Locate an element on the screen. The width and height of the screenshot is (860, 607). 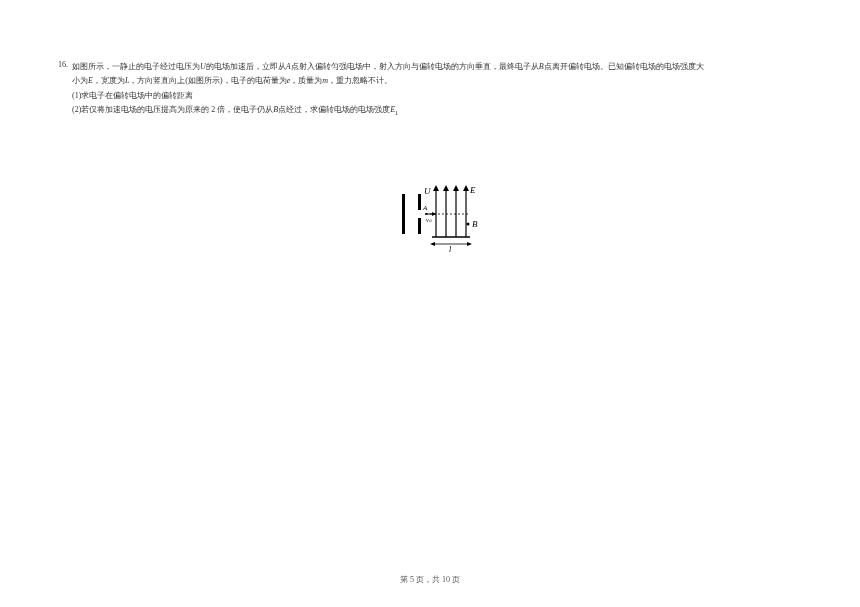
left-plate-icon is located at coordinates (404, 214).